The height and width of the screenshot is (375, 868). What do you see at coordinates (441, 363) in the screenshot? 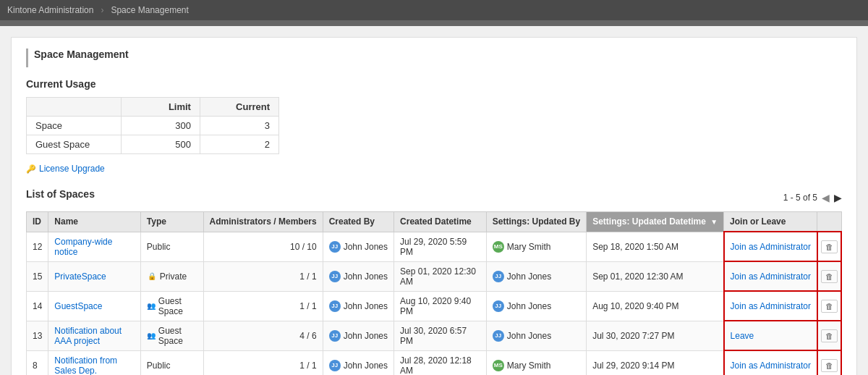
I see `cell-created-datetime: Jul 28, 2020 12:18 AM` at bounding box center [441, 363].